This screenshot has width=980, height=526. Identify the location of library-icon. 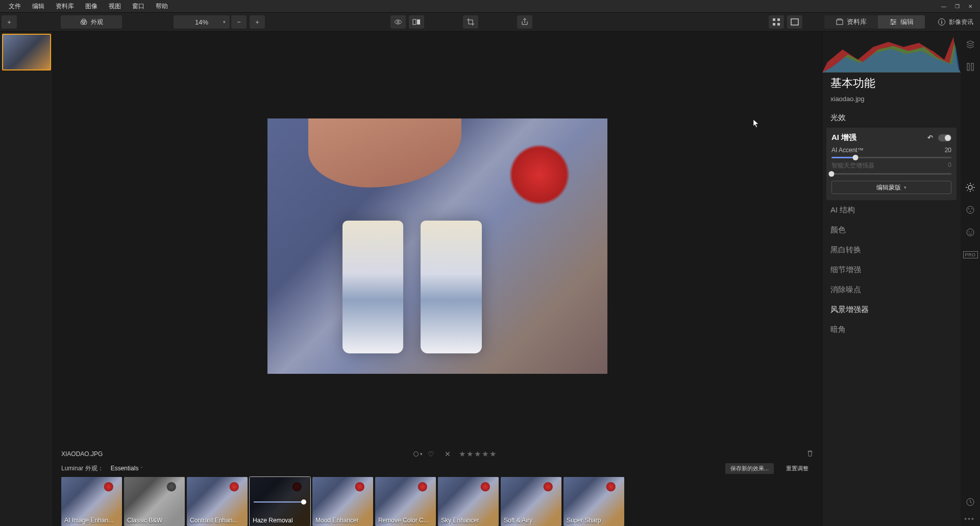
(840, 22).